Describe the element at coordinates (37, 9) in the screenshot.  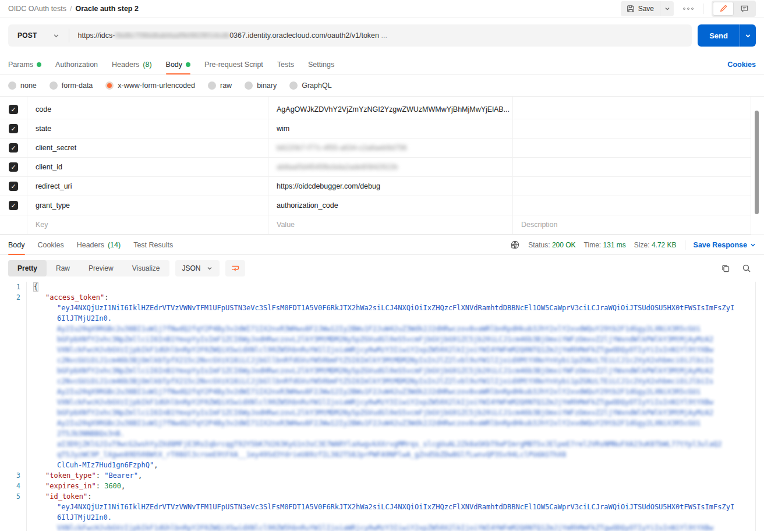
I see `breadcrumb-collection: OIDC OAuth tests` at that location.